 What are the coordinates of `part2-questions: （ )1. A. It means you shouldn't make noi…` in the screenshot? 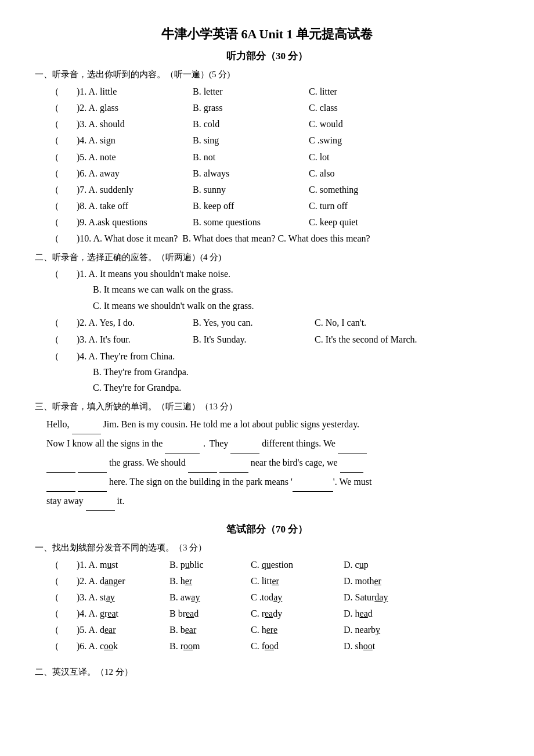 It's located at (273, 331).